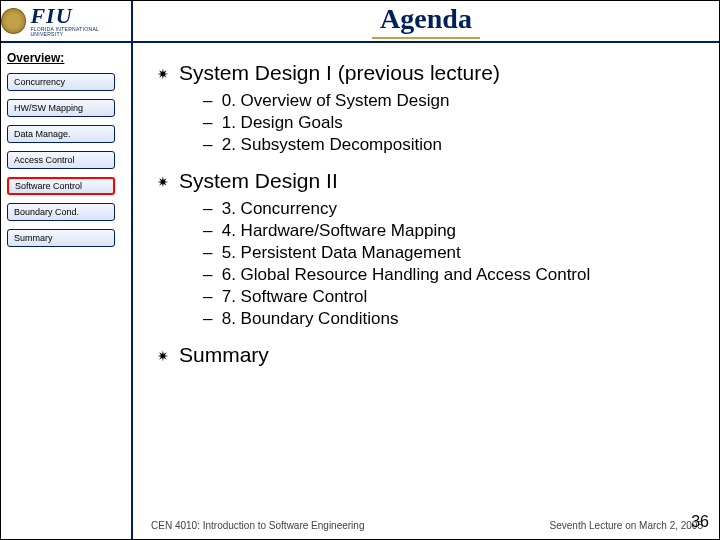 The width and height of the screenshot is (720, 540). I want to click on title-cell: Agenda, so click(426, 21).